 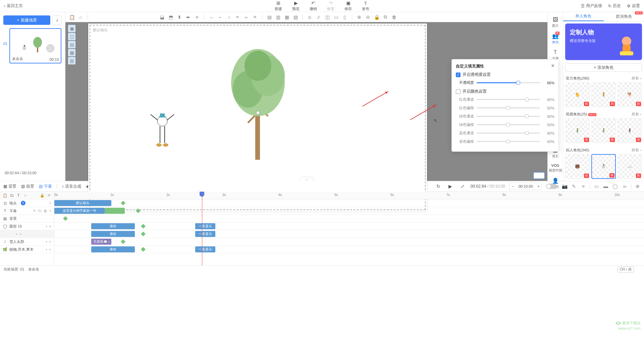 I want to click on track-shape: 圆形 15, so click(x=15, y=226).